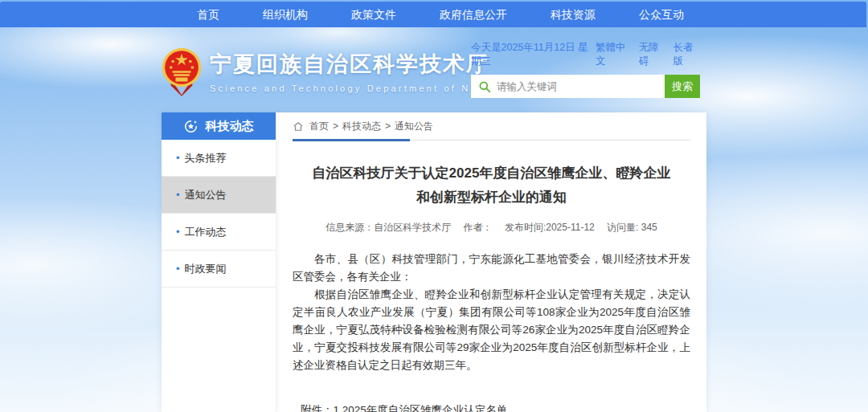 Image resolution: width=868 pixels, height=412 pixels. What do you see at coordinates (492, 312) in the screenshot?
I see `article-body: 各市、县（区）科技管理部门，宁东能源化工基地管委会，银川经济技术开发区管委会，各…` at bounding box center [492, 312].